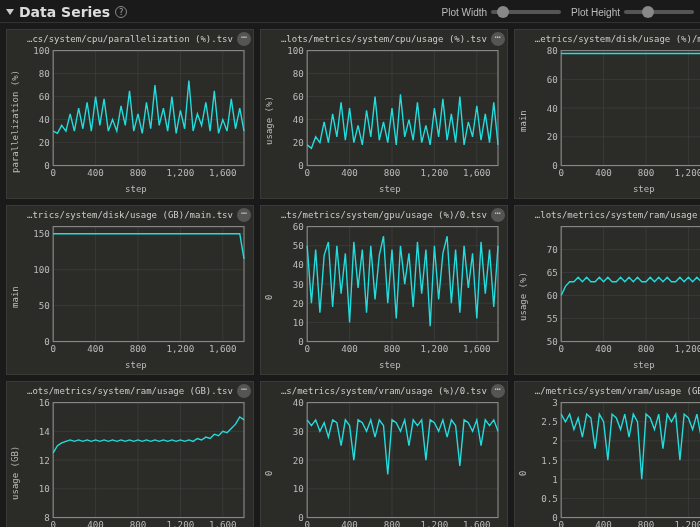 The width and height of the screenshot is (700, 527). What do you see at coordinates (390, 462) in the screenshot?
I see `chart-svg: 04008001,2001,600010203040` at bounding box center [390, 462].